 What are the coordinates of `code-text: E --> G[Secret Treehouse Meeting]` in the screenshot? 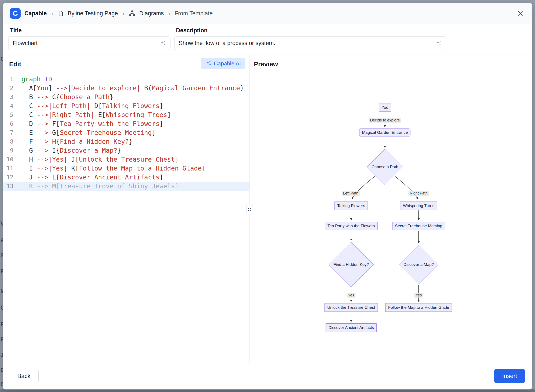 It's located at (87, 133).